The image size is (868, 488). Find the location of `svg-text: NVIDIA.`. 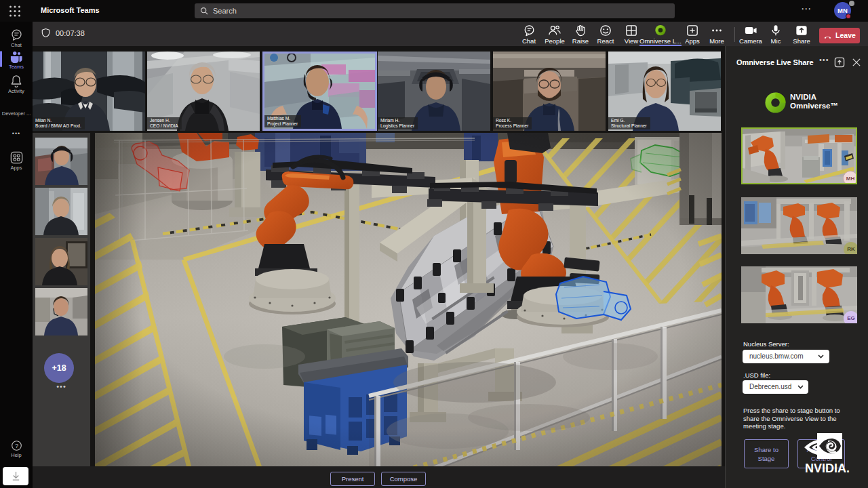

svg-text: NVIDIA. is located at coordinates (827, 468).